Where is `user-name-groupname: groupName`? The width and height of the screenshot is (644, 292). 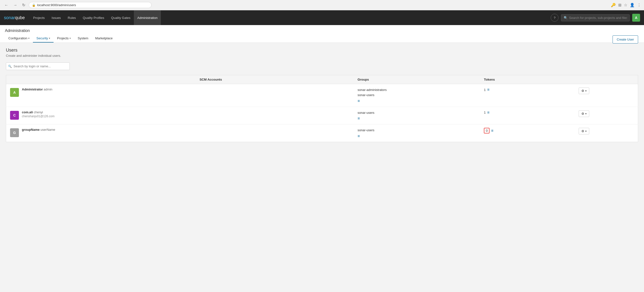
user-name-groupname: groupName is located at coordinates (30, 130).